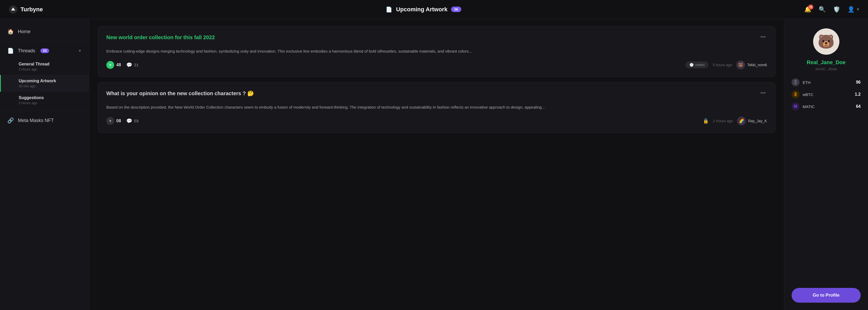  I want to click on post-2-meta: 🔒 2 Hours ago 🌈 Ray_Jay_K, so click(735, 121).